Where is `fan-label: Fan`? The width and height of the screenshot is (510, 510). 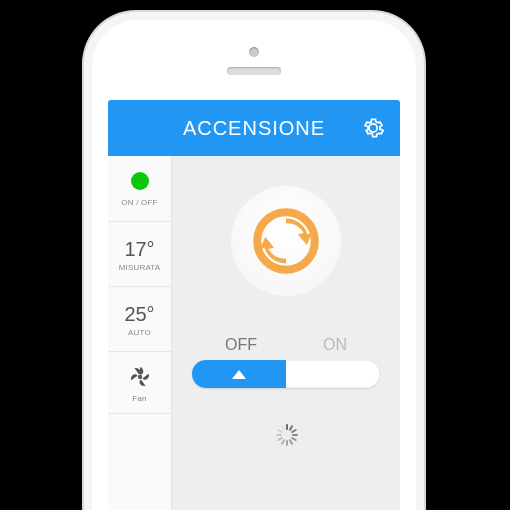
fan-label: Fan is located at coordinates (139, 398).